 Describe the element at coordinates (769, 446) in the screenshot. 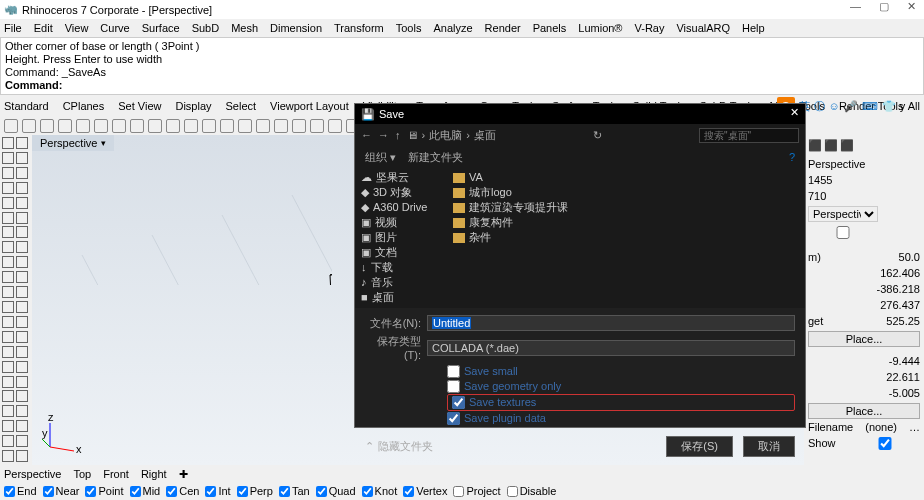

I see `cancel-button: 取消` at that location.